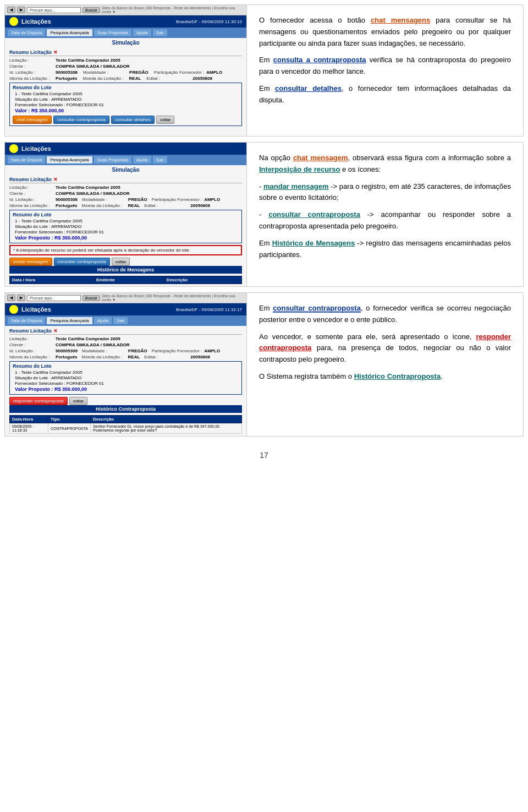  I want to click on link-consulta-contraproposta: consulta a contraproposta, so click(320, 59).